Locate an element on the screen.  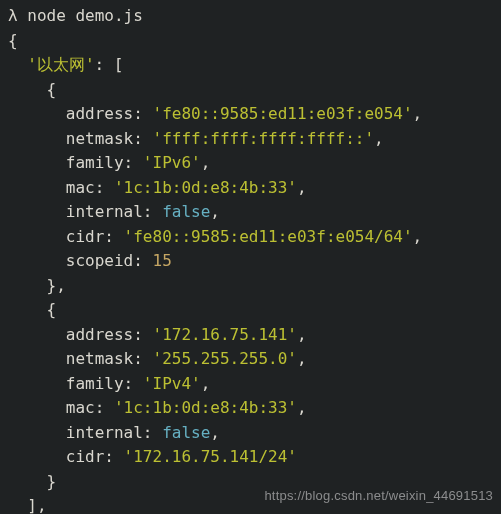
field-val: '172.16.75.141' is located at coordinates (226, 334).